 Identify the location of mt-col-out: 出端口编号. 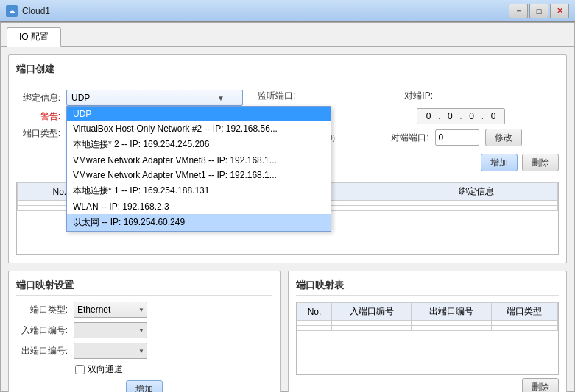
(451, 312).